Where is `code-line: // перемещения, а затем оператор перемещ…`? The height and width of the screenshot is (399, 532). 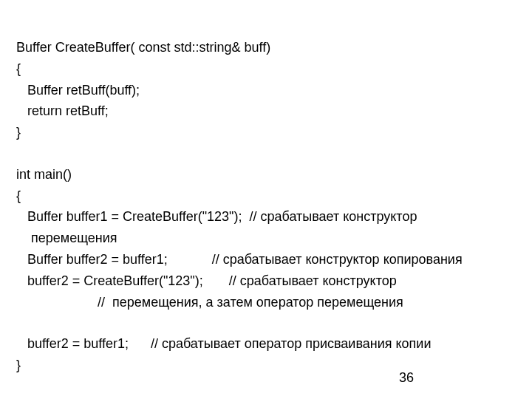 code-line: // перемещения, а затем оператор перемещ… is located at coordinates (266, 303).